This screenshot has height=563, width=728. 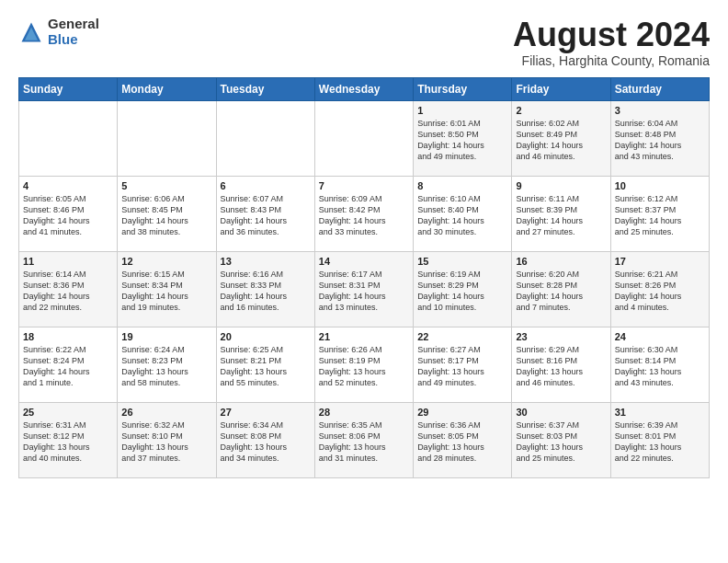 What do you see at coordinates (611, 42) in the screenshot?
I see `title-block: August 2024 Filias, Harghita County, Rom…` at bounding box center [611, 42].